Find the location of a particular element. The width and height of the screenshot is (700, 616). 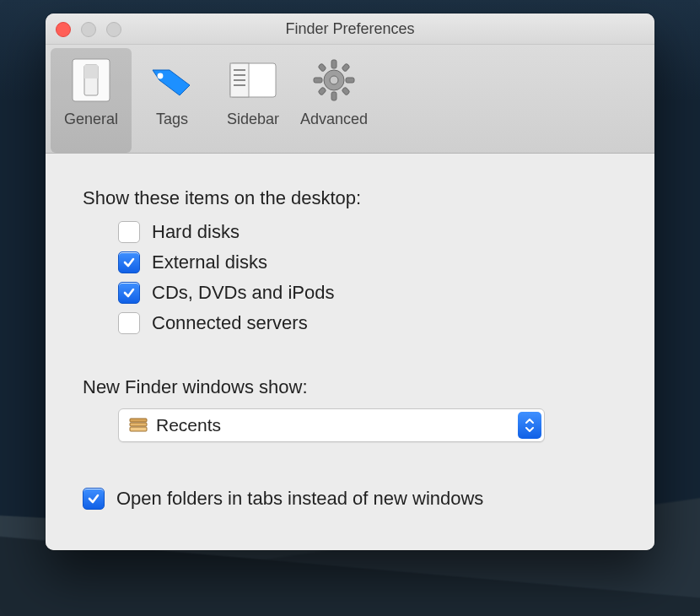

tab-label: General is located at coordinates (91, 120).